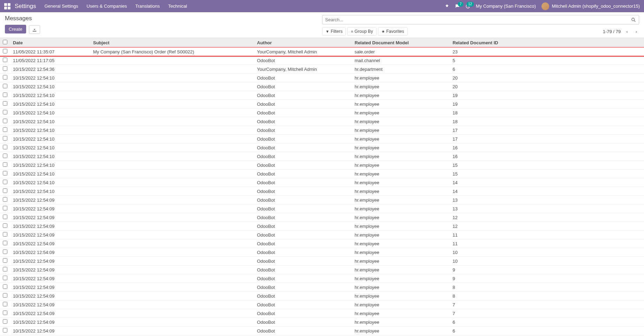  I want to click on export-button, so click(35, 29).